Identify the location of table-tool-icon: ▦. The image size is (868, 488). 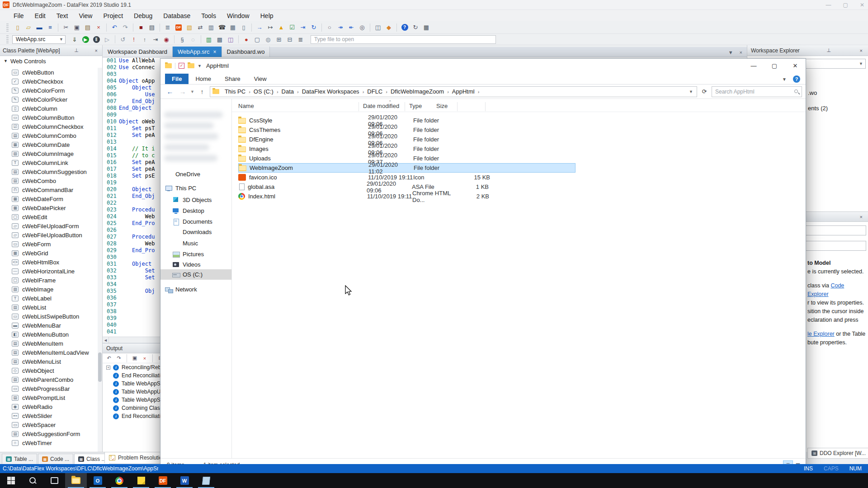
(233, 28).